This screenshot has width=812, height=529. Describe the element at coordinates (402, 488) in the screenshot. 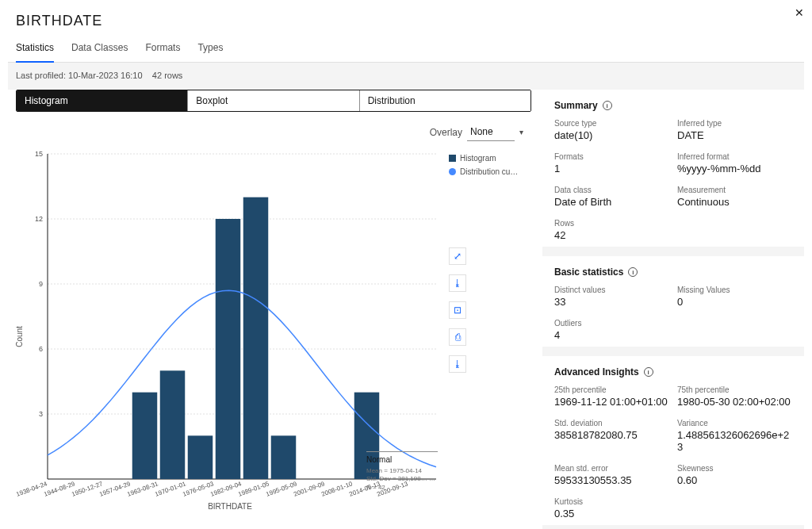

I see `normal-n: N = 42` at that location.